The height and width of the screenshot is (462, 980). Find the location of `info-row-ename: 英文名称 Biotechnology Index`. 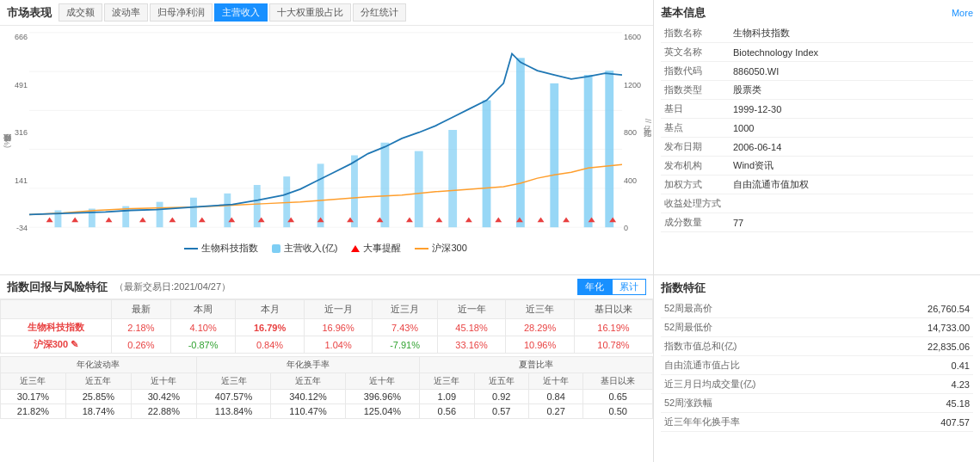

info-row-ename: 英文名称 Biotechnology Index is located at coordinates (817, 52).